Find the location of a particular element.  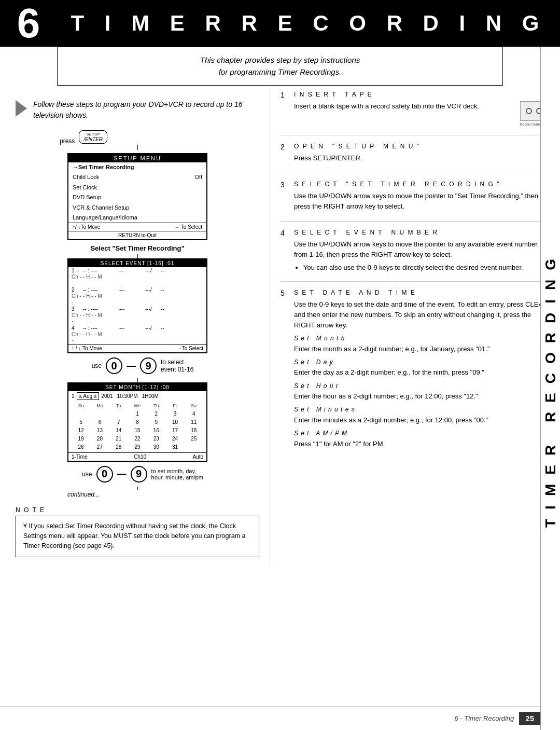

step-4-title: S E L E C T E V E N T N U M B E R is located at coordinates (366, 232).